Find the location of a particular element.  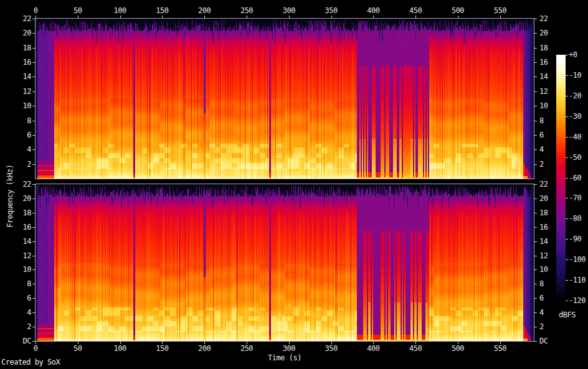

colorbar-tick-label: -70 is located at coordinates (575, 198).